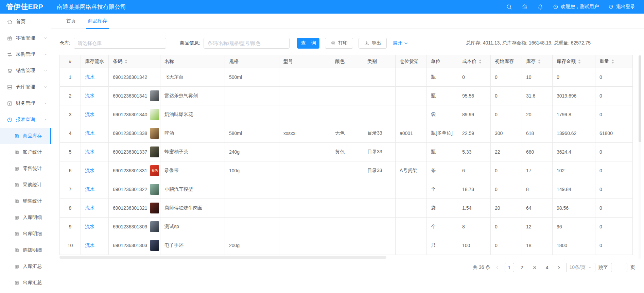  What do you see at coordinates (26, 153) in the screenshot?
I see `sidebar: 首页零售管理采购管理销售管理仓库管理财务管理报表查询商品库存账户统计零售统计采购…` at bounding box center [26, 153].